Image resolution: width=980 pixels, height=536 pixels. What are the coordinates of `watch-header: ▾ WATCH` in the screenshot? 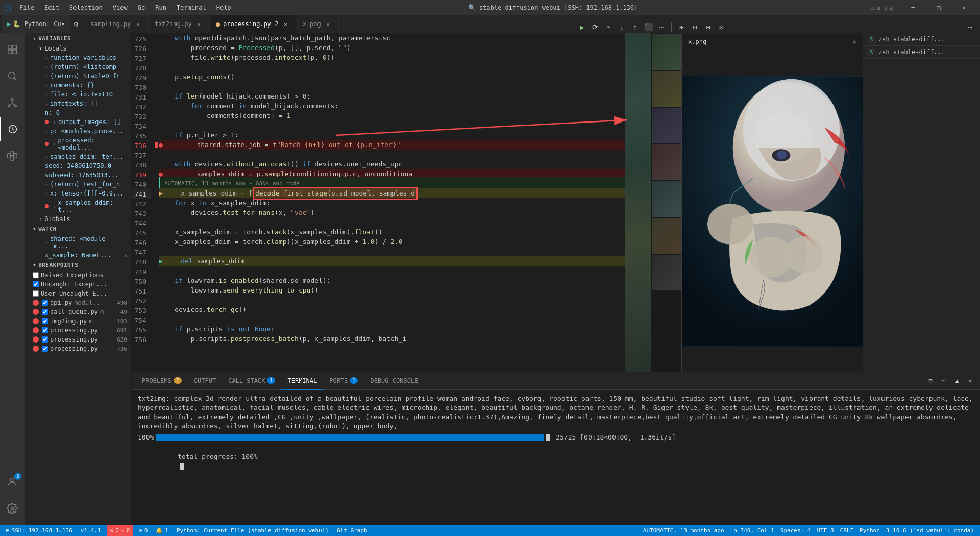 It's located at (78, 229).